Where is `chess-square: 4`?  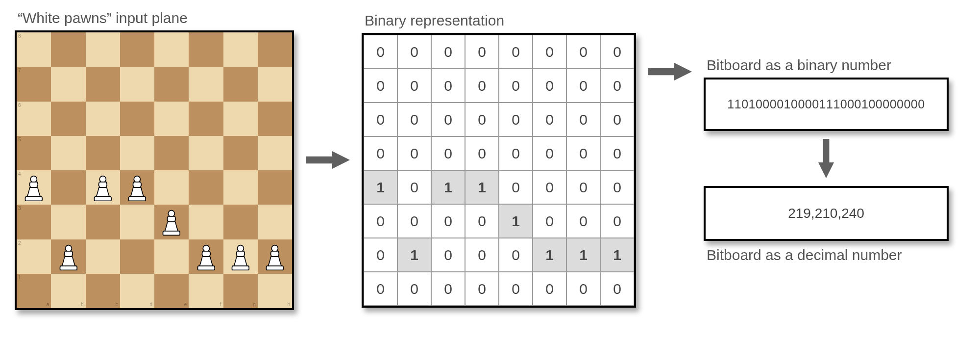 chess-square: 4 is located at coordinates (34, 187).